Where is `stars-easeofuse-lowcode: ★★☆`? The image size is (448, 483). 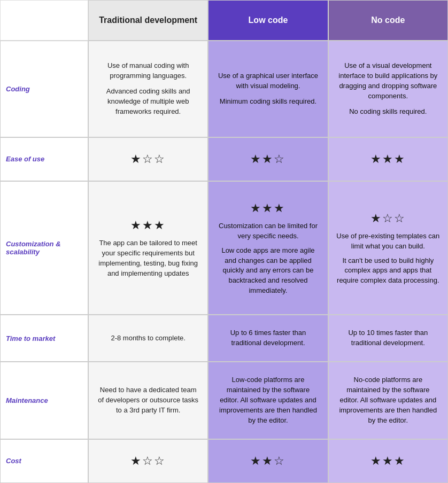 stars-easeofuse-lowcode: ★★☆ is located at coordinates (268, 159).